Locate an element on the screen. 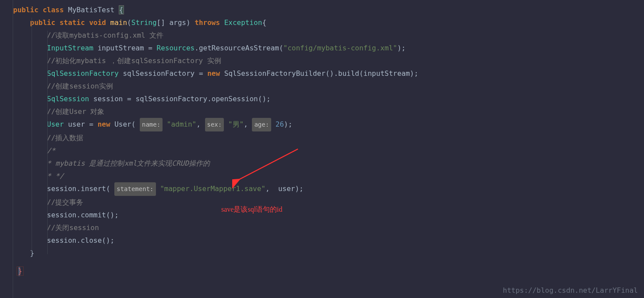  watermark: https://blog.csdn.net/LarrYFinal is located at coordinates (570, 290).